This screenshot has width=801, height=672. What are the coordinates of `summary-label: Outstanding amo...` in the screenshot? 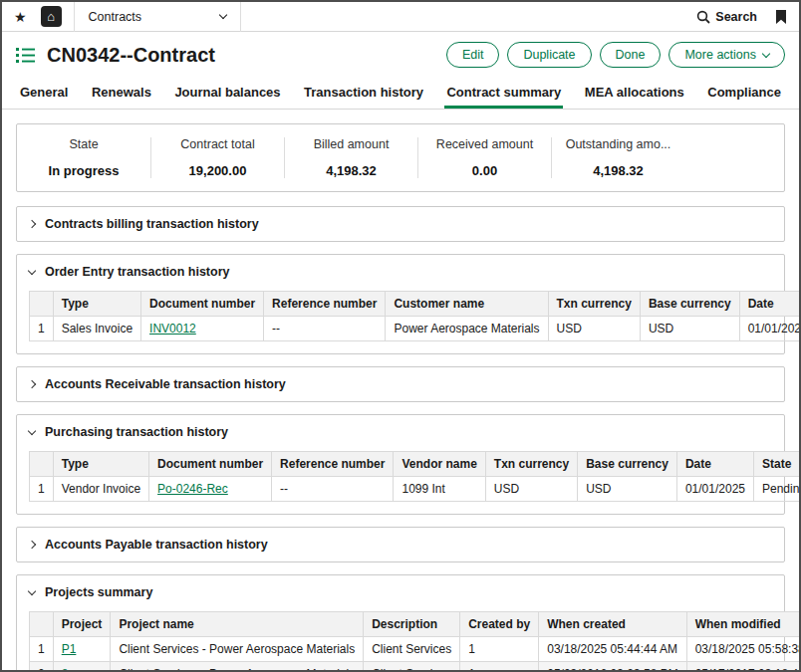 It's located at (618, 144).